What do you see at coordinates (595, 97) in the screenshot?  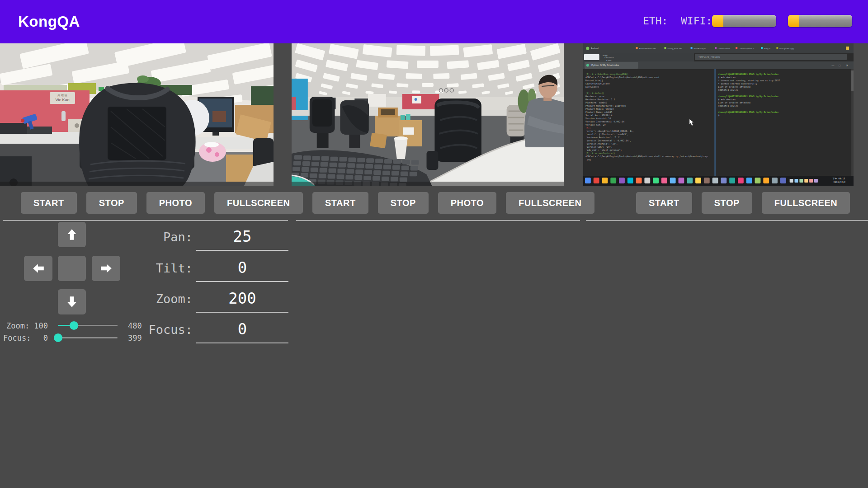 I see `svg-text: Hardware: qcom` at bounding box center [595, 97].